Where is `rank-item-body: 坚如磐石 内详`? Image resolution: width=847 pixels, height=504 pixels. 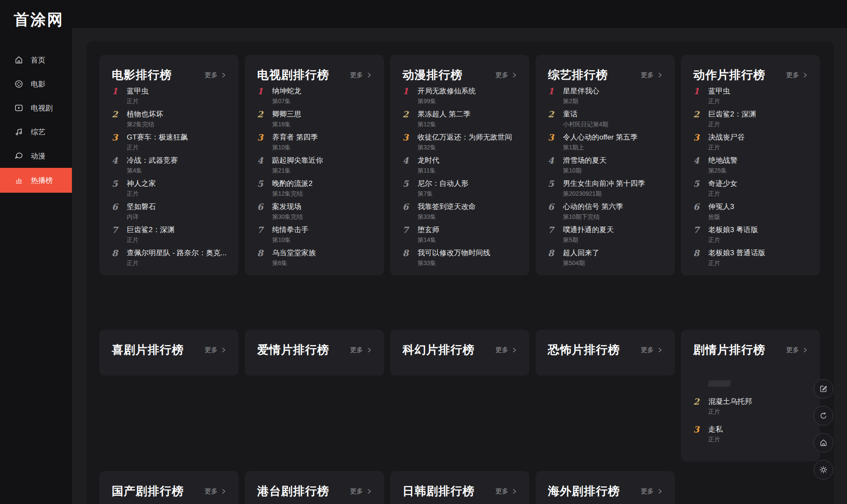 rank-item-body: 坚如磐石 内详 is located at coordinates (141, 212).